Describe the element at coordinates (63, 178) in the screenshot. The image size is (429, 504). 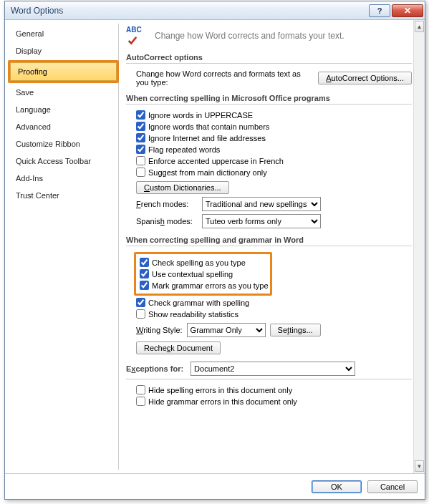
I see `sidebar-item-add-ins: Add-Ins` at that location.